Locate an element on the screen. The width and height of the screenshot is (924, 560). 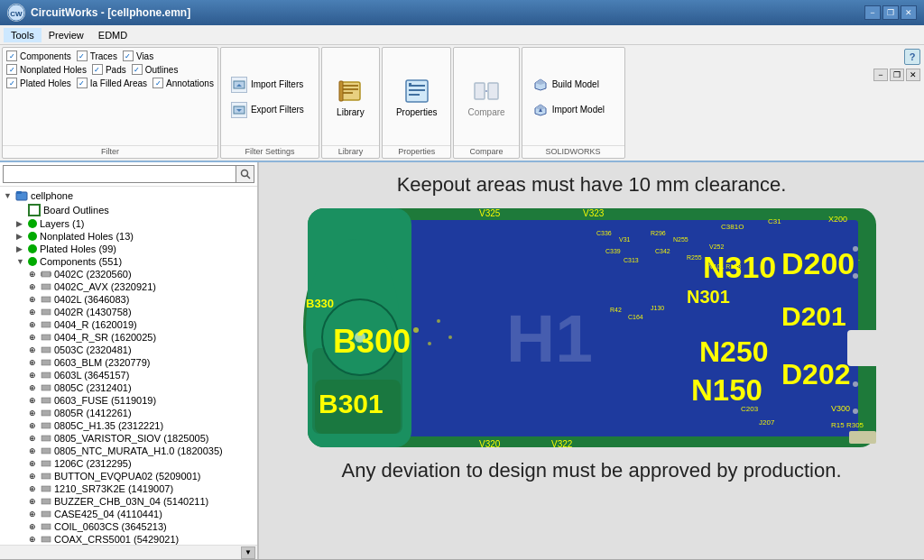
tree-layers: ▶ Layers (1) is located at coordinates (135, 224).